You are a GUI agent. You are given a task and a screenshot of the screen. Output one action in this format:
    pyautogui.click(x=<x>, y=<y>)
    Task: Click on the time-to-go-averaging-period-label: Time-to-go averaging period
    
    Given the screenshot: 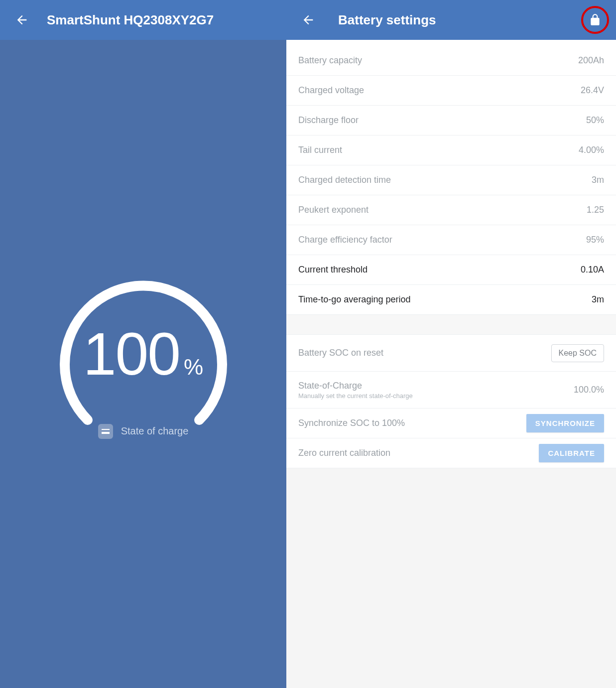 What is the action you would take?
    pyautogui.click(x=355, y=300)
    